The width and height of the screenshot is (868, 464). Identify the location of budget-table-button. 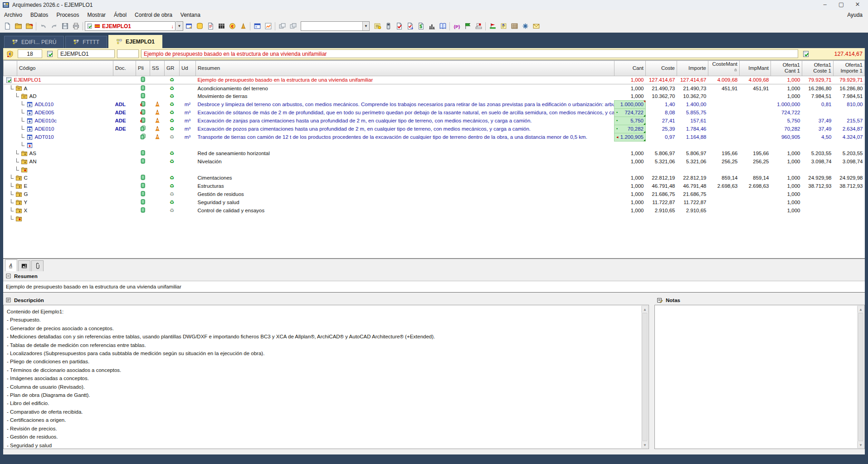
(221, 26).